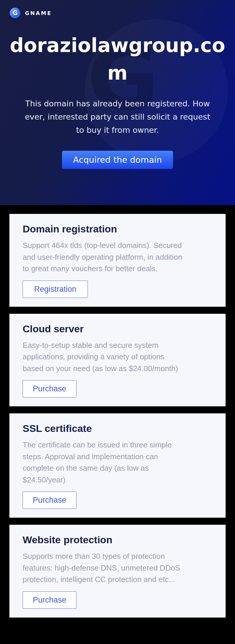 The width and height of the screenshot is (235, 644). What do you see at coordinates (118, 160) in the screenshot?
I see `acquired-domain-button: Acquired the domain` at bounding box center [118, 160].